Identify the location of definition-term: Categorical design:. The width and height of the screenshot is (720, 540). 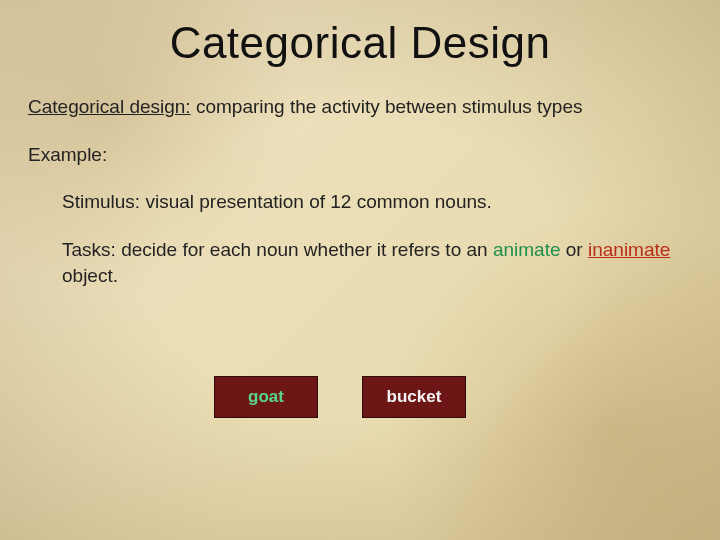
(110, 106).